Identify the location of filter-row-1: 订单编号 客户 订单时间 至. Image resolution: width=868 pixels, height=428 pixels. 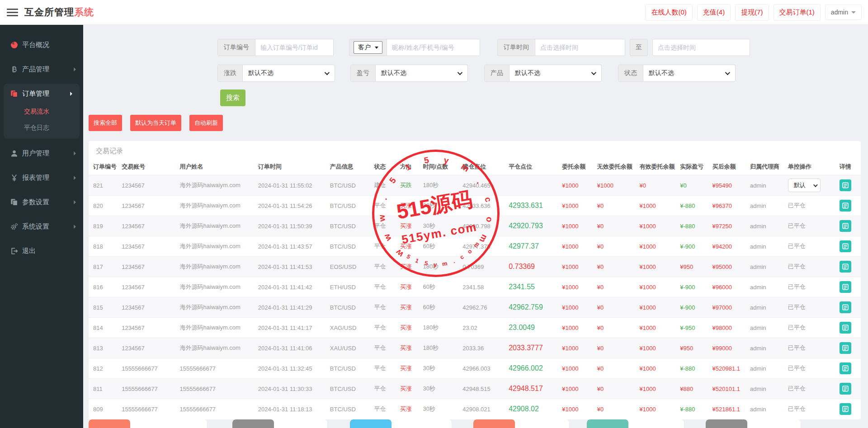
(542, 47).